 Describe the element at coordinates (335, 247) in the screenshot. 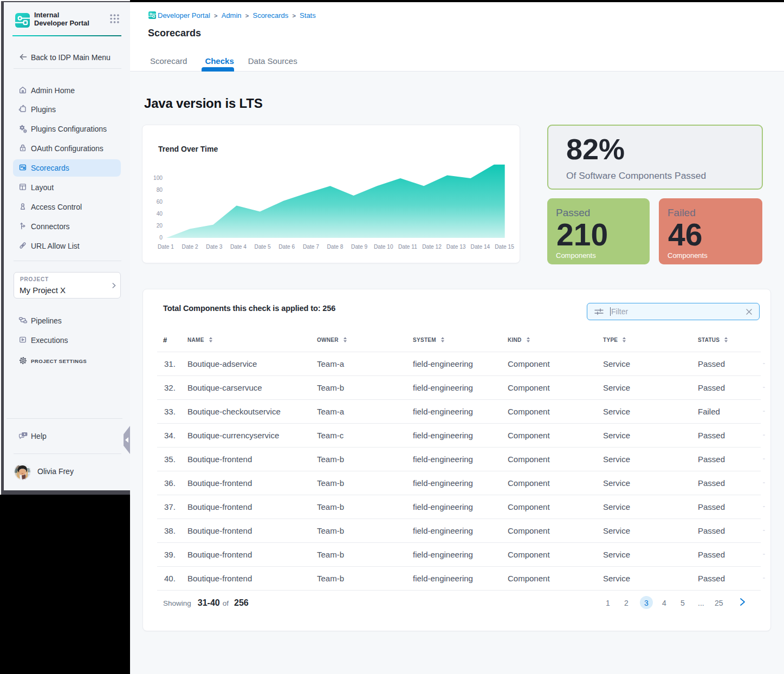

I see `svg-text: Date 8` at that location.